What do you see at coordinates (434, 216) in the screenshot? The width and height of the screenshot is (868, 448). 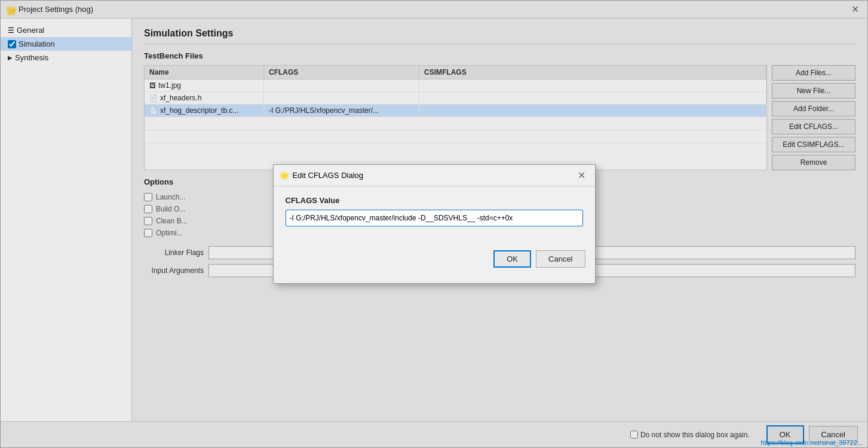 I see `modal-body: CFLAGS Value` at bounding box center [434, 216].